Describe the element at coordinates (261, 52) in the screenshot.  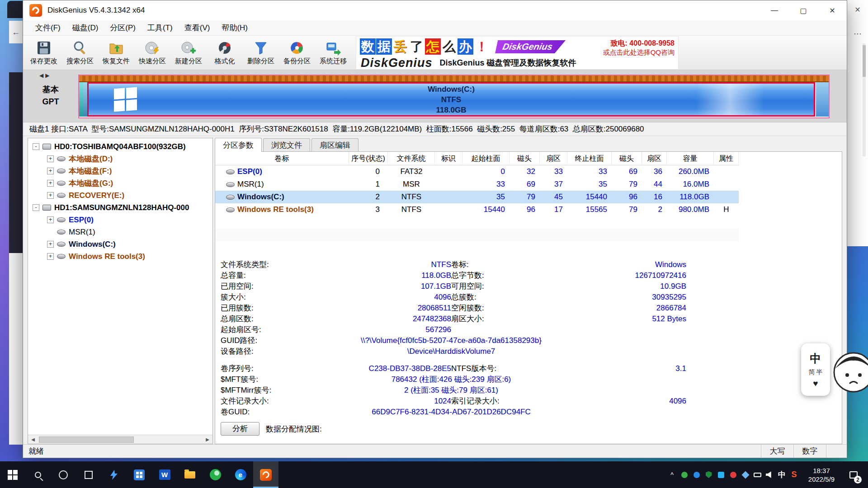
I see `delete-partition-button: 删除分区` at that location.